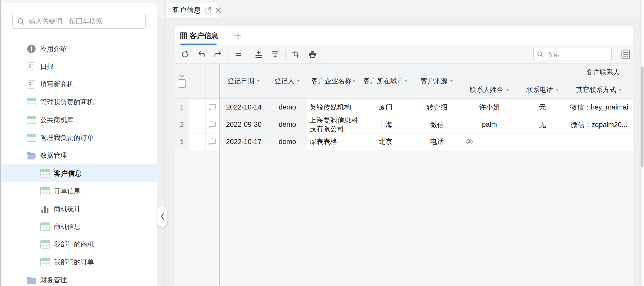 The width and height of the screenshot is (644, 286). Describe the element at coordinates (386, 125) in the screenshot. I see `cell-city: 上海` at that location.